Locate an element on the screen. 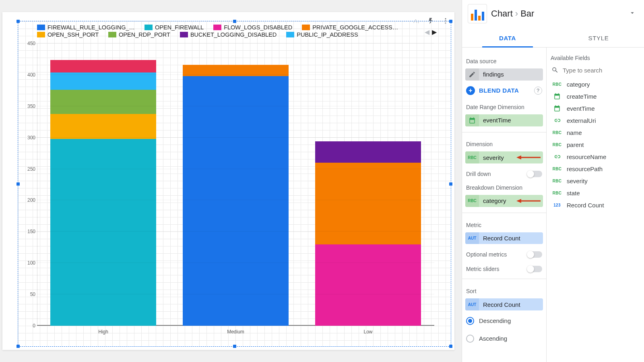 The height and width of the screenshot is (362, 644). radio-icon is located at coordinates (470, 321).